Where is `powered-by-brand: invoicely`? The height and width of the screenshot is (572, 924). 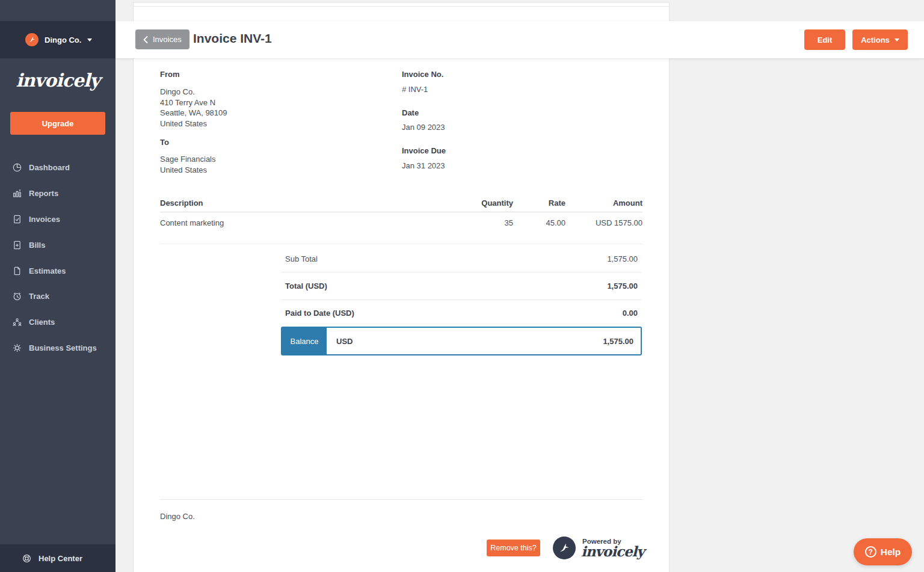 powered-by-brand: invoicely is located at coordinates (612, 551).